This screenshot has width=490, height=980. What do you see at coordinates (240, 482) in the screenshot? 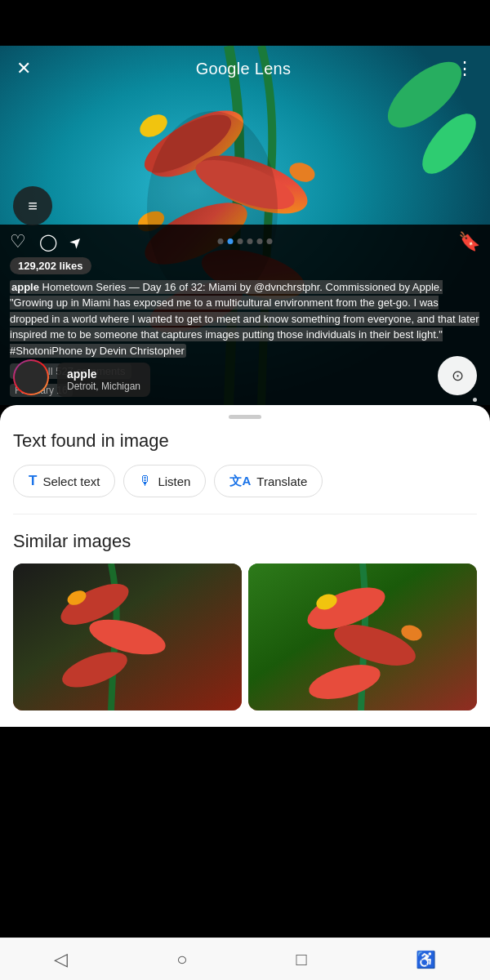
I see `translate-icon: 文A` at bounding box center [240, 482].